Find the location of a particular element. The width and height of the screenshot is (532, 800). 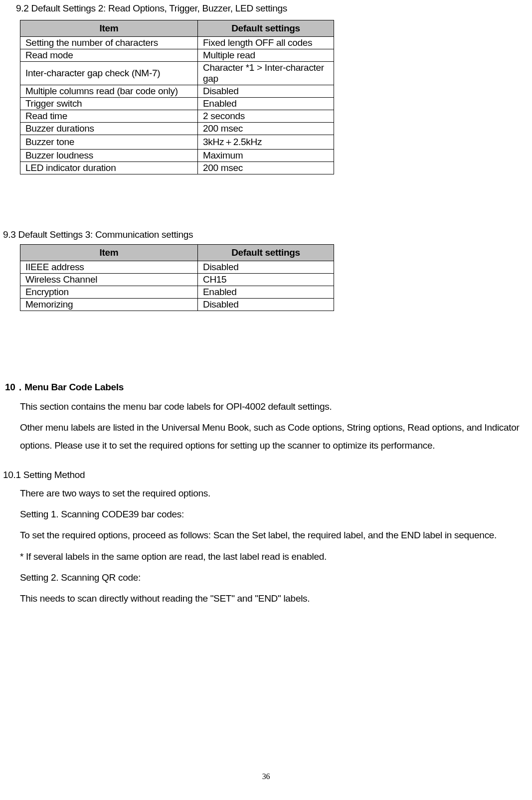

table-default-settings-2: Item Default settings Setting the number… is located at coordinates (177, 97).